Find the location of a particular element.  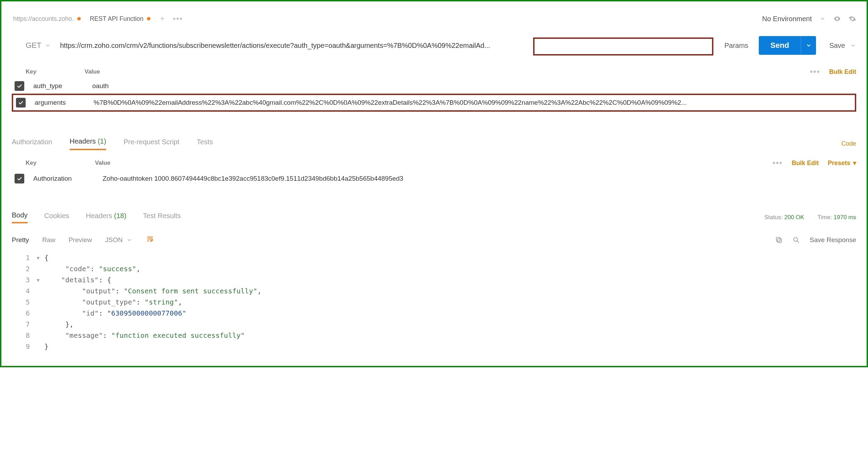

tab-label: https://accounts.zoho. is located at coordinates (44, 19).